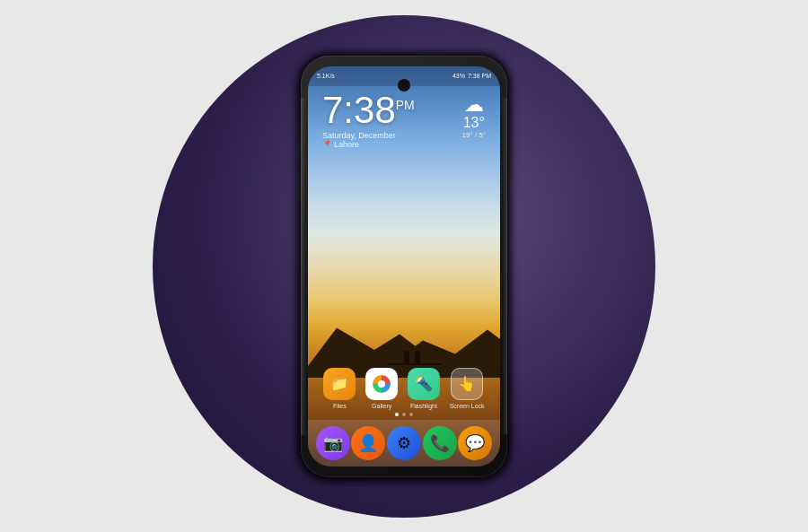  Describe the element at coordinates (415, 364) in the screenshot. I see `bridge-line` at that location.